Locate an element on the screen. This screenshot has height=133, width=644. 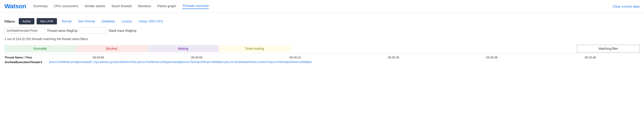
legend-blocked: Blocked is located at coordinates (112, 49).